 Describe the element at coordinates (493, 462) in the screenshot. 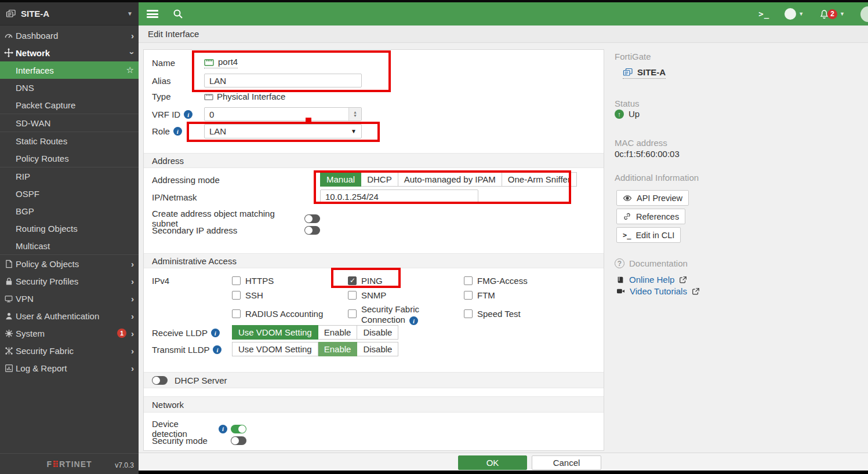

I see `ok-button: OK` at that location.